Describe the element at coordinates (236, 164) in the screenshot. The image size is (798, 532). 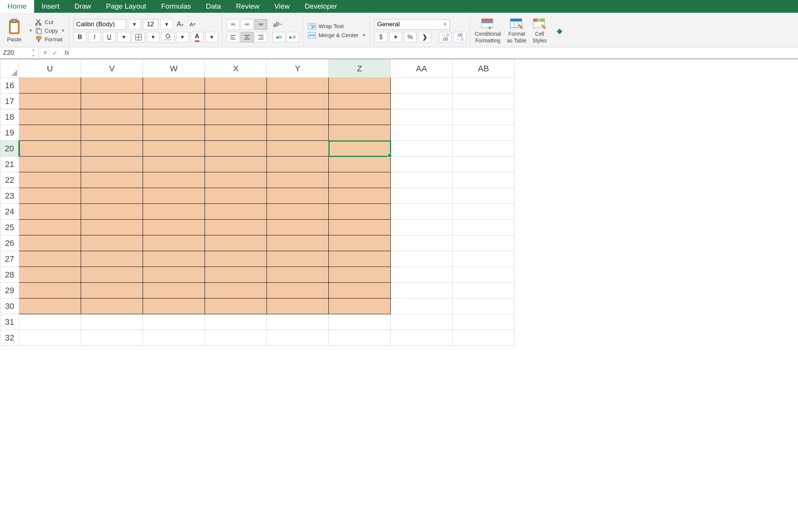
I see `cell-X21` at that location.